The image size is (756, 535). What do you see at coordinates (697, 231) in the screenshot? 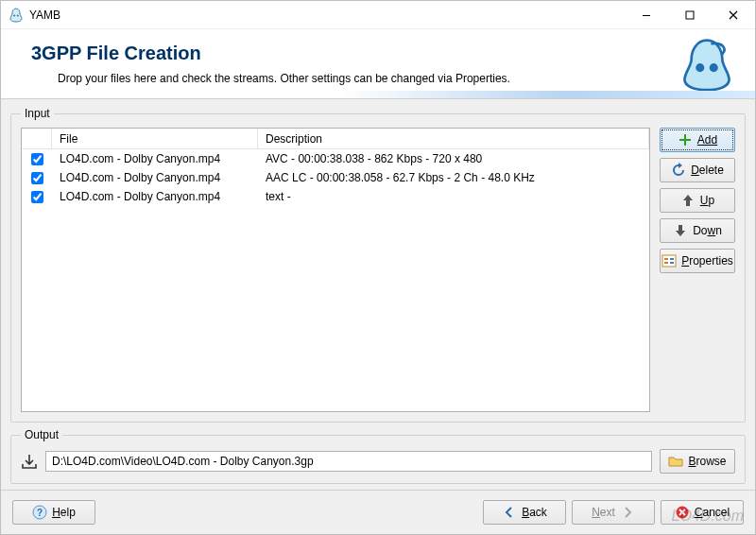
I see `down-button: Down` at bounding box center [697, 231].